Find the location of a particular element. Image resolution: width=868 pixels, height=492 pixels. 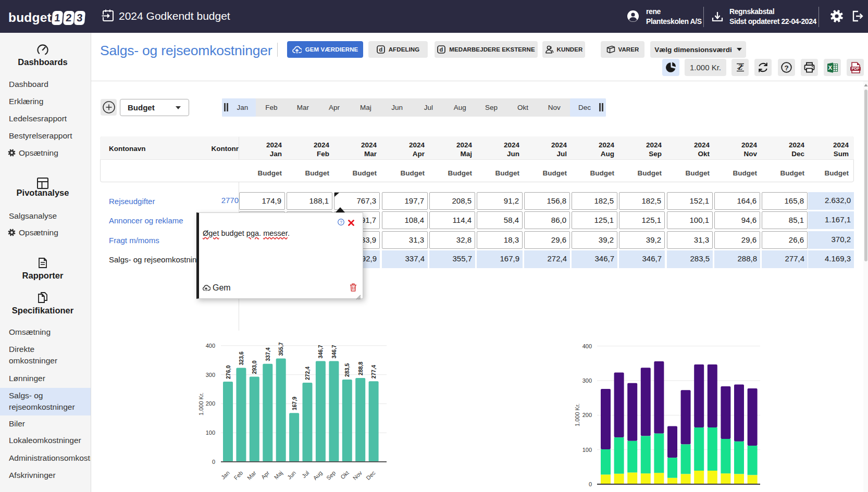

svg-text: Aug is located at coordinates (317, 475).